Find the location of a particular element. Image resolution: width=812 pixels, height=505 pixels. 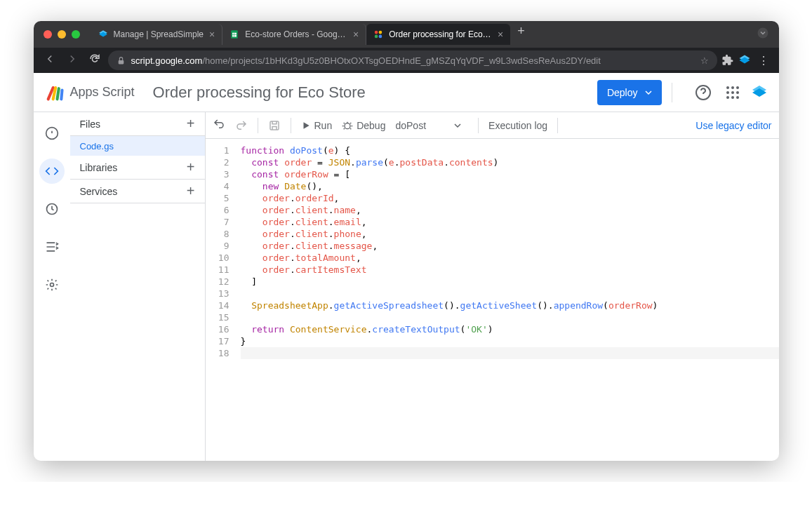

settings-icon is located at coordinates (52, 285).